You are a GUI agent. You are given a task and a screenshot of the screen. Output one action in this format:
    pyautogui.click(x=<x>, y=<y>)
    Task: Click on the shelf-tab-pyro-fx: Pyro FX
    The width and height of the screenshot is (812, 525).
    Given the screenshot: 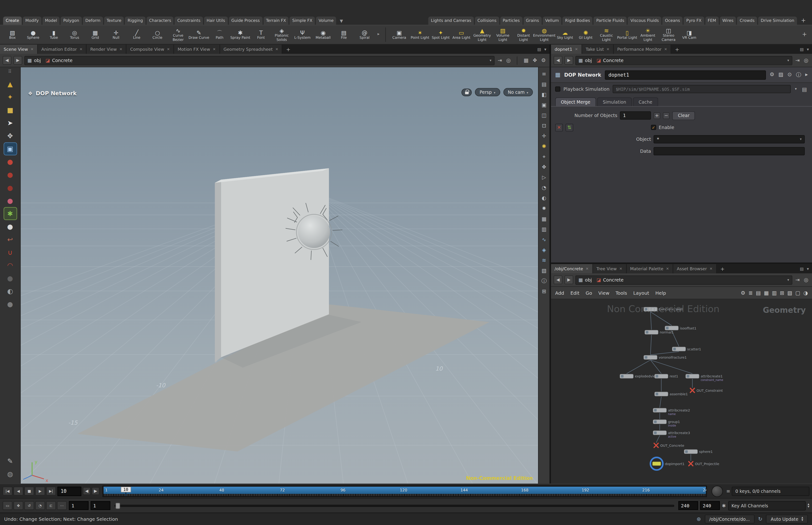 What is the action you would take?
    pyautogui.click(x=694, y=20)
    